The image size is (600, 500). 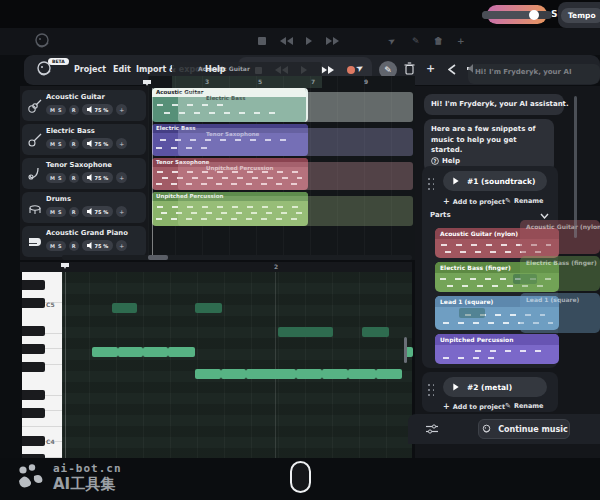 I want to click on plus-icon: +, so click(x=446, y=202).